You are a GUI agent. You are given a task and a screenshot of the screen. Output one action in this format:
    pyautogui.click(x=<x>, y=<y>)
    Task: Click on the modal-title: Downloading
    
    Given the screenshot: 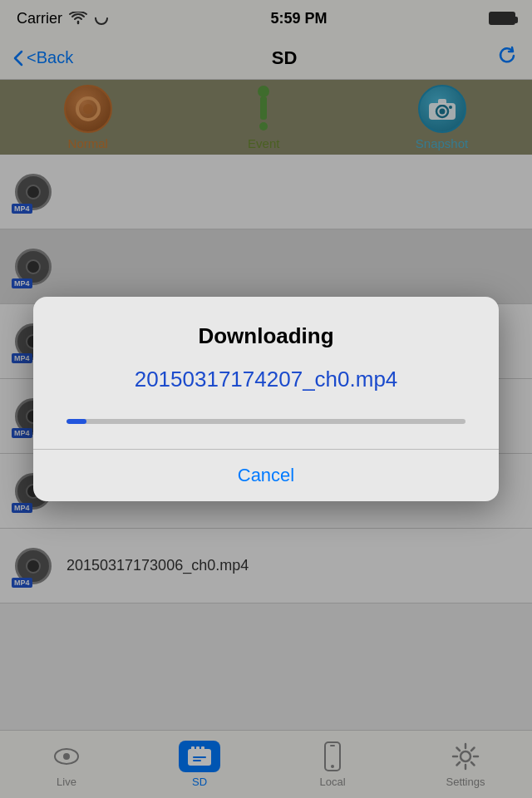 What is the action you would take?
    pyautogui.click(x=266, y=336)
    